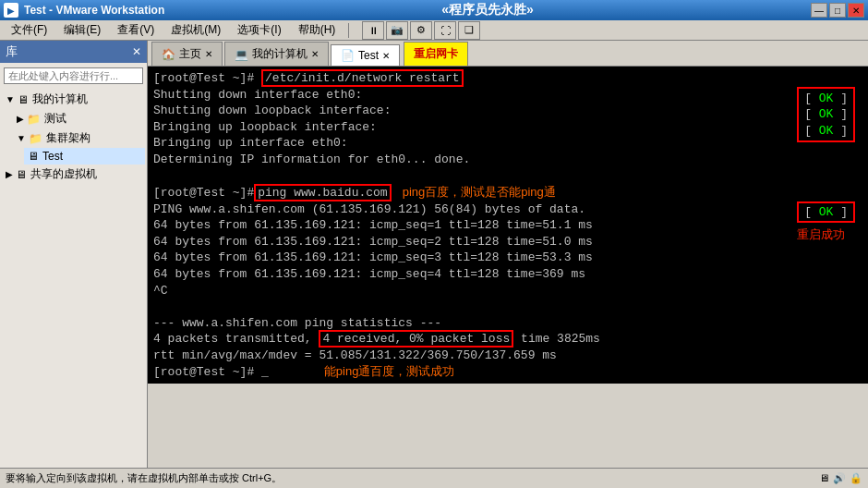 Image resolution: width=868 pixels, height=488 pixels. What do you see at coordinates (23, 100) in the screenshot?
I see `computer-icon: 🖥` at bounding box center [23, 100].